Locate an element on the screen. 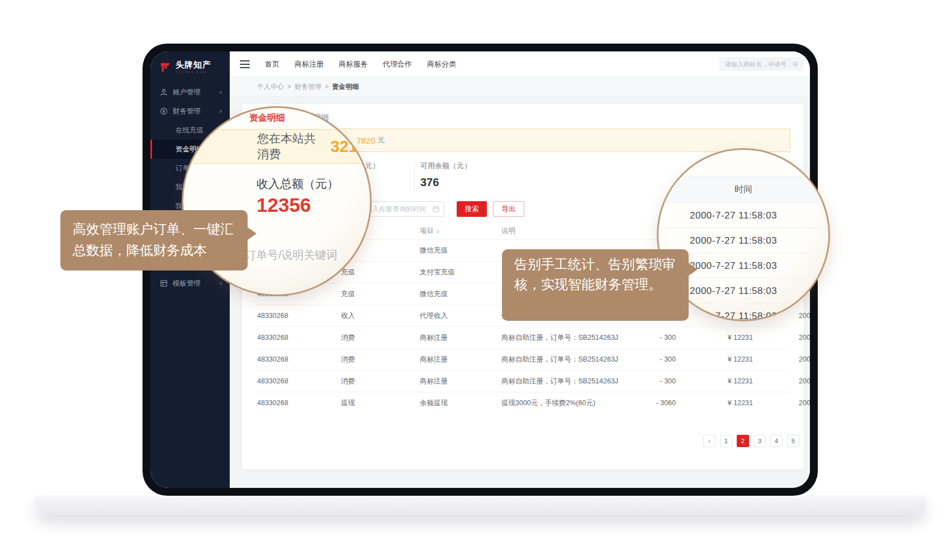 Image resolution: width=948 pixels, height=560 pixels. sidebar-item-template: 模板管理 ∨ is located at coordinates (190, 283).